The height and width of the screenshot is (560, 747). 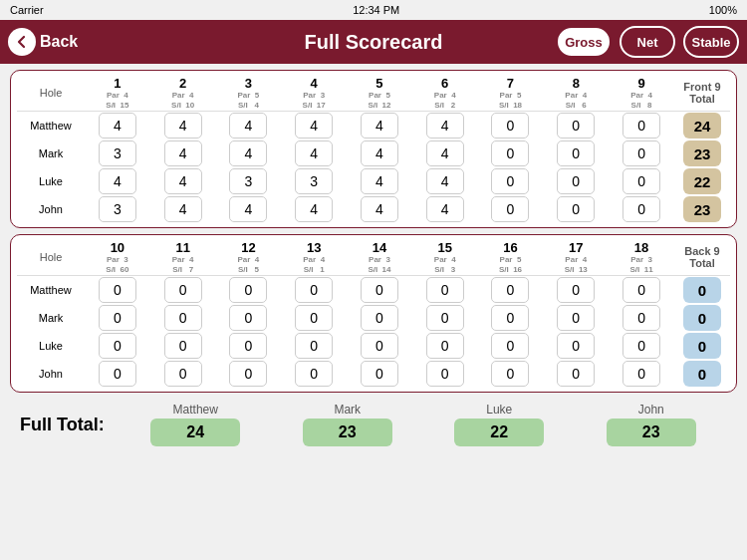 What do you see at coordinates (249, 126) in the screenshot?
I see `front9-score-matthew-hole3` at bounding box center [249, 126].